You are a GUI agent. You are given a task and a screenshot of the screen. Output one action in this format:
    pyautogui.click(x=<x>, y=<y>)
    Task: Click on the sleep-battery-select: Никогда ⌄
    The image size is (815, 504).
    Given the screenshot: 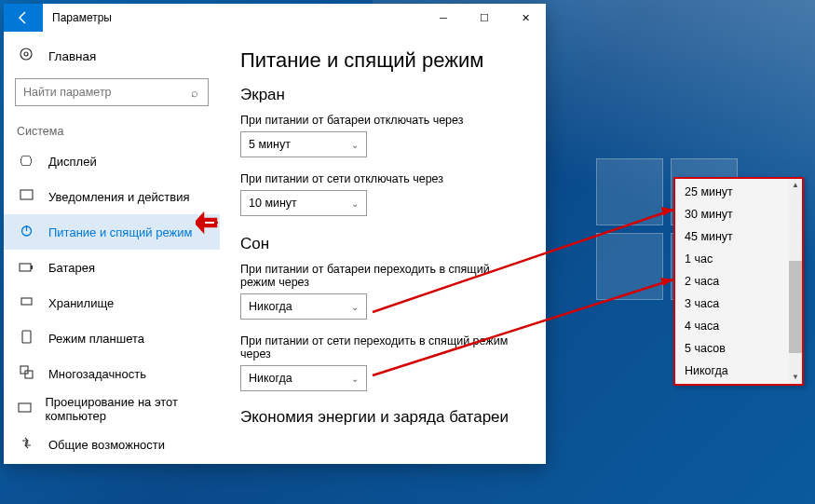 What is the action you would take?
    pyautogui.click(x=304, y=306)
    